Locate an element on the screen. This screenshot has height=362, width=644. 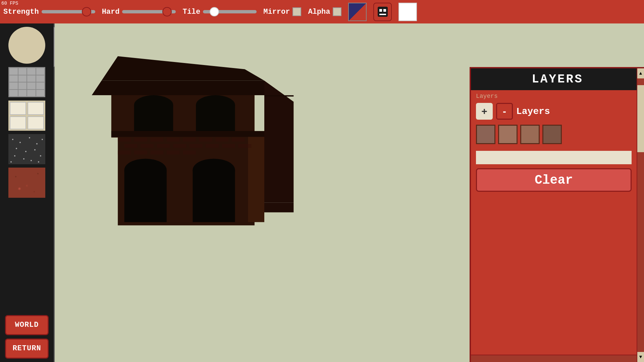
mirror-label: Mirror is located at coordinates (276, 12).